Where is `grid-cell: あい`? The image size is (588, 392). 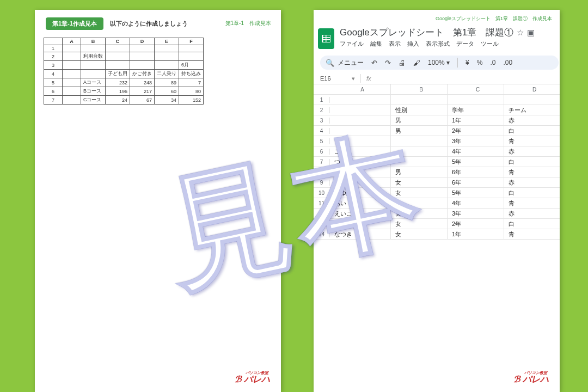
grid-cell: あい is located at coordinates (360, 203).